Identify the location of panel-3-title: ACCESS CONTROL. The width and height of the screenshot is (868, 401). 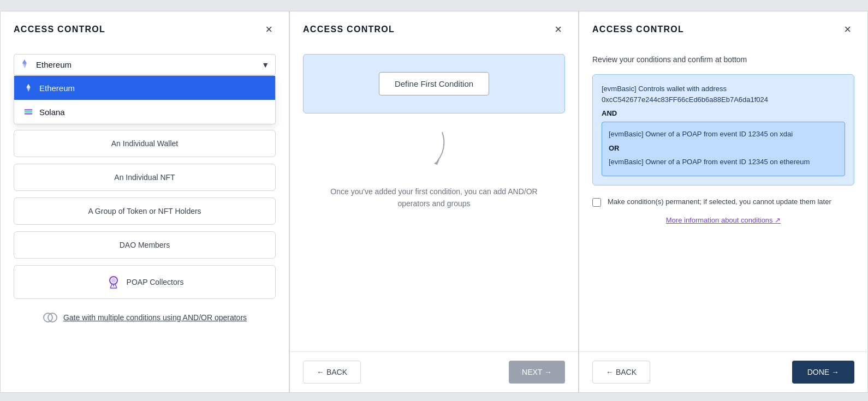
(638, 29).